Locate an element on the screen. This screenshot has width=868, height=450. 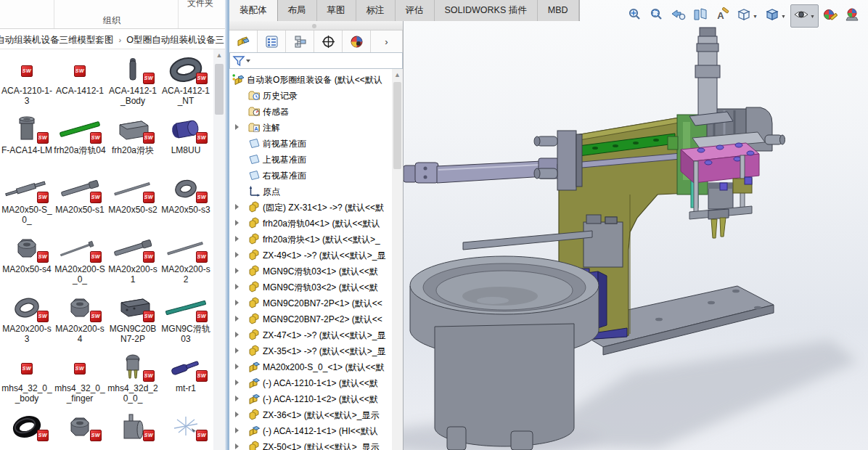
tree-item: MGN9C滑轨03<1> (默认<<默 is located at coordinates (311, 271).